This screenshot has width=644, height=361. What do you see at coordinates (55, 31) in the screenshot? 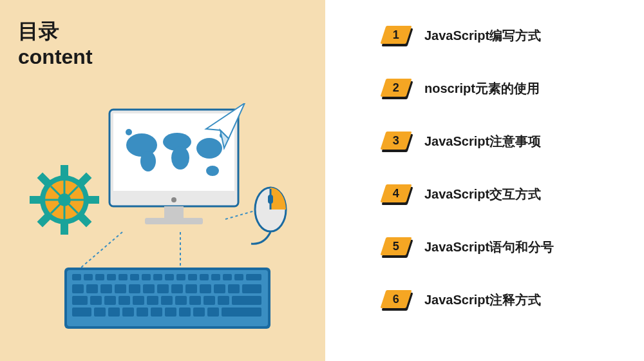
I see `title-cn: 目录` at bounding box center [55, 31].